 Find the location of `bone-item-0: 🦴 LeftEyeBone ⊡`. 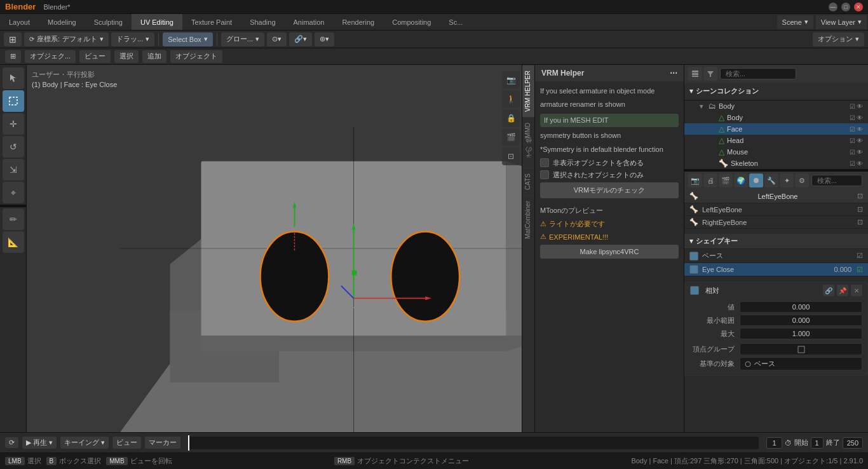

bone-item-0: 🦴 LeftEyeBone ⊡ is located at coordinates (776, 210).